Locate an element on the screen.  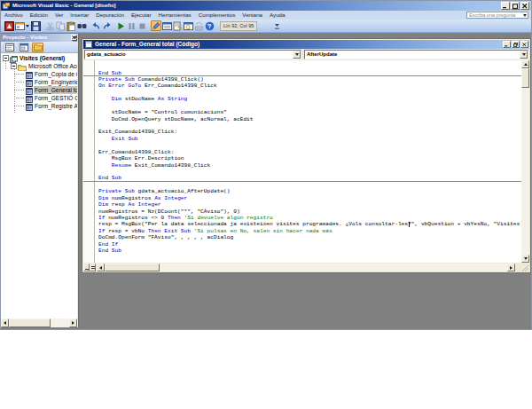
scroll-up-button is located at coordinates (525, 64).